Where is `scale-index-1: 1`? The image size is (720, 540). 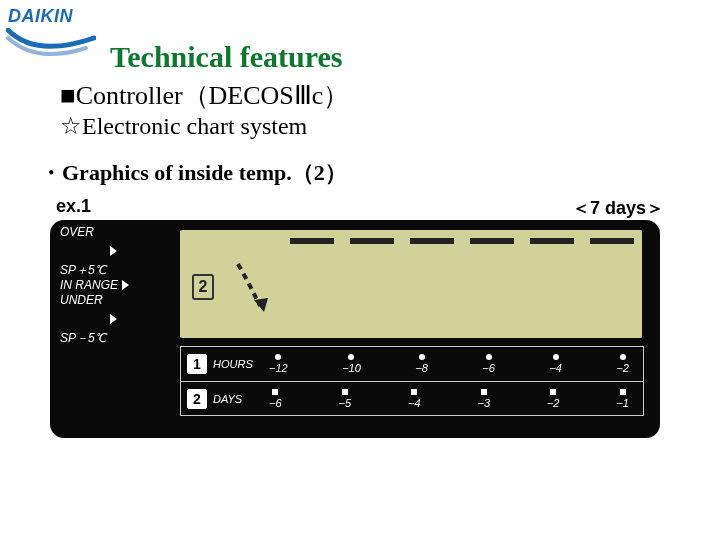
scale-index-1: 1 is located at coordinates (197, 364).